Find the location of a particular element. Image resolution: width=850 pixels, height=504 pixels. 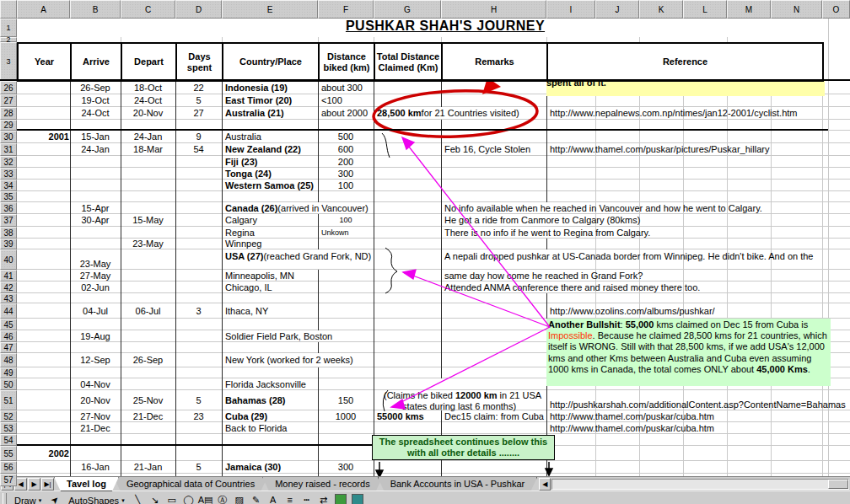

cell-H38: There is no info if he went to Regina fr… is located at coordinates (495, 233).